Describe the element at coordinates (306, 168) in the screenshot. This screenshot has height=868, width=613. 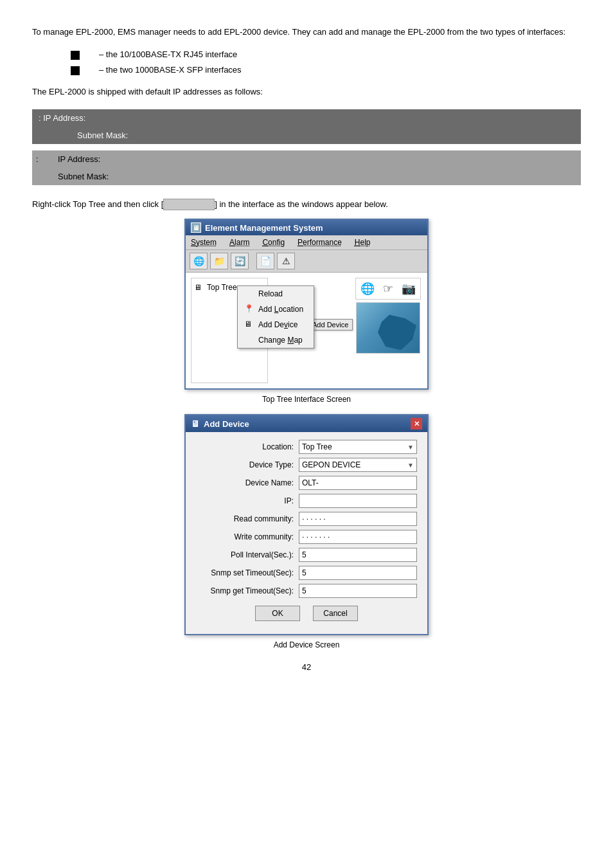
I see `ip-table-2: : IP Address: Subnet Mask:` at that location.